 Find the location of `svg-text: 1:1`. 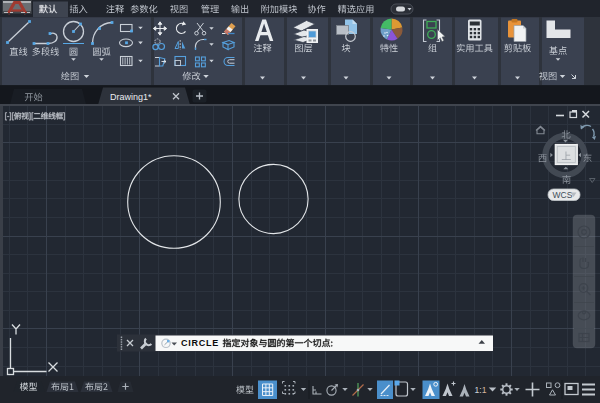

svg-text: 1:1 is located at coordinates (481, 390).